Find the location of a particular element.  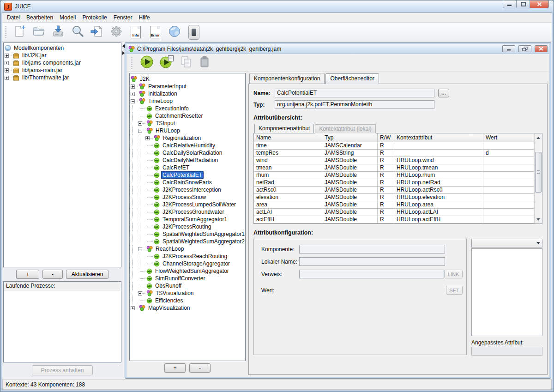

model-tree-item: CalcDailySolarRadiation is located at coordinates (187, 153).